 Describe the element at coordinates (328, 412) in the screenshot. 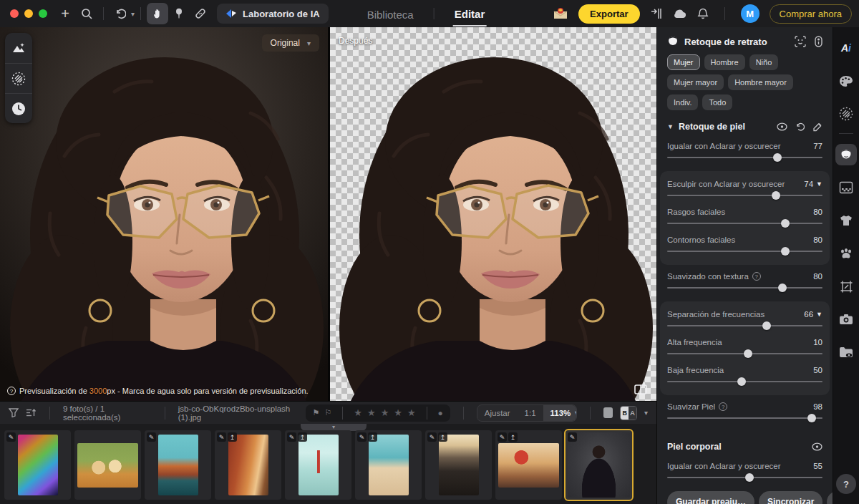

I see `flag-reject-icon: ⚐` at that location.